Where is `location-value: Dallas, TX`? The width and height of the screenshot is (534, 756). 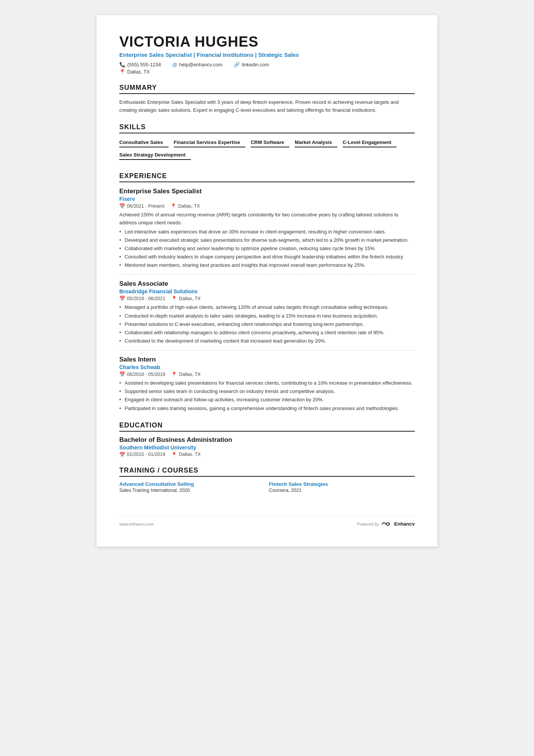 location-value: Dallas, TX is located at coordinates (139, 72).